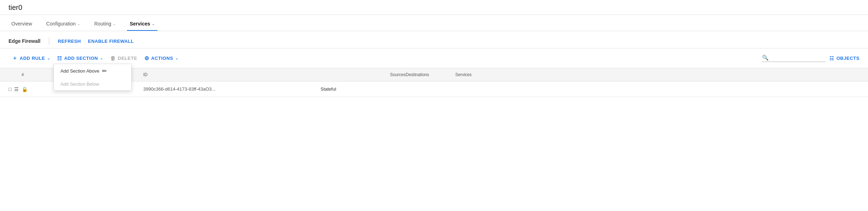  What do you see at coordinates (93, 84) in the screenshot?
I see `add-section-below-item: Add Section Below` at bounding box center [93, 84].